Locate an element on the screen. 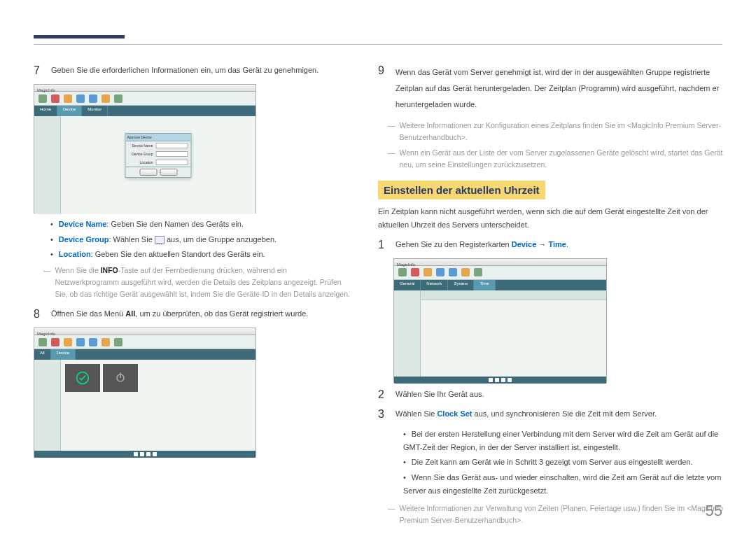  screenshot-device-list: MagicInfo AllDevice is located at coordinates (145, 392).